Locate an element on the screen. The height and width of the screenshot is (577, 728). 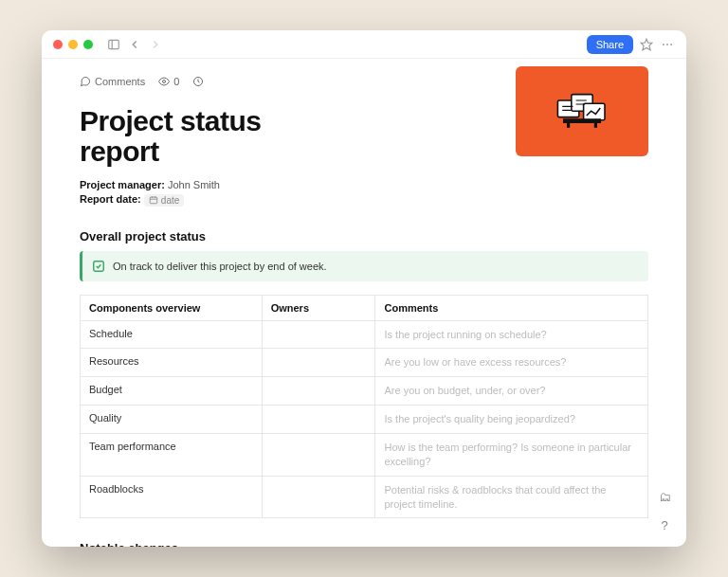
status-callout: On track to deliver this project by end … is located at coordinates (364, 266).